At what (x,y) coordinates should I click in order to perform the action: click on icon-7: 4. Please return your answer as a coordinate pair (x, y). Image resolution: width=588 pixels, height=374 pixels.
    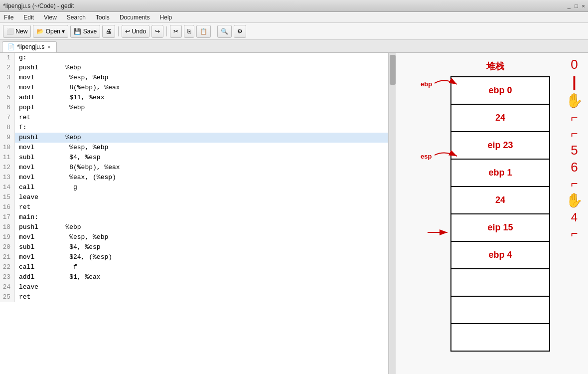
    Looking at the image, I should click on (574, 217).